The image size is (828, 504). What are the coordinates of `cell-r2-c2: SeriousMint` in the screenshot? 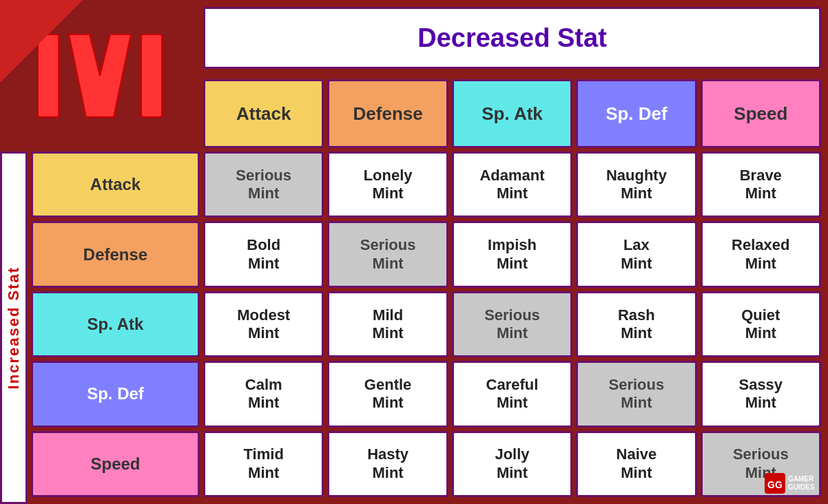 It's located at (513, 324).